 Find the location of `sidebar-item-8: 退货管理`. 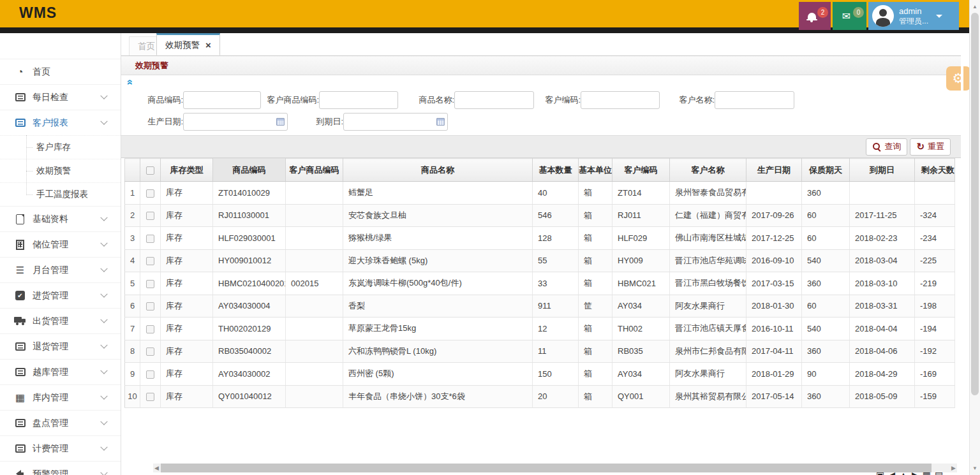

sidebar-item-8: 退货管理 is located at coordinates (60, 346).